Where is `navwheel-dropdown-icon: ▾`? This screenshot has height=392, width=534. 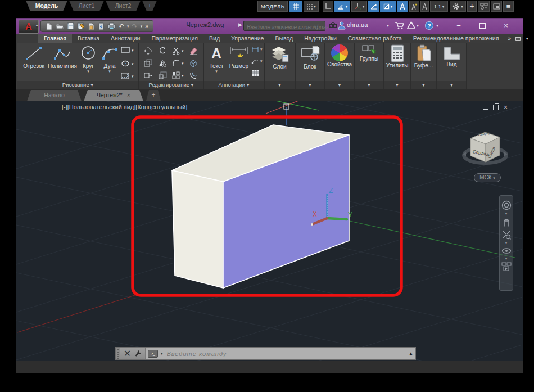
navwheel-dropdown-icon: ▾ is located at coordinates (506, 214).